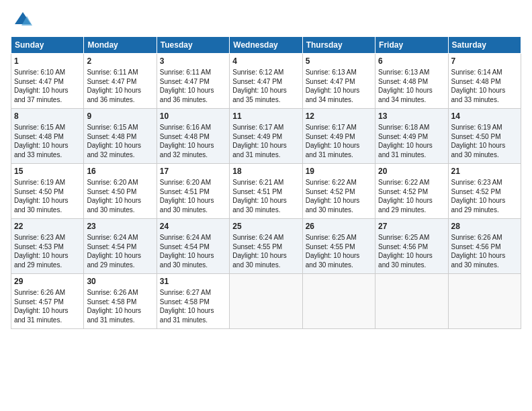 This screenshot has width=532, height=411. Describe the element at coordinates (47, 293) in the screenshot. I see `day-info-line: Sunrise: 6:26 AM` at that location.